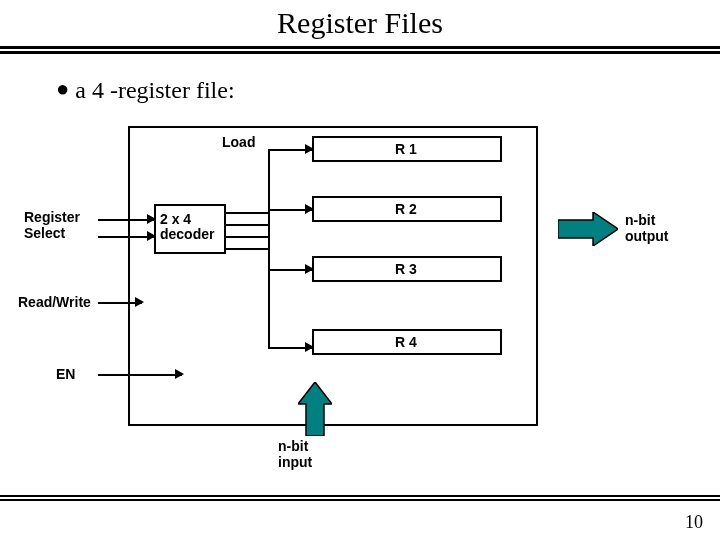 The image size is (720, 540). I want to click on register-r2-label: R 2, so click(406, 209).